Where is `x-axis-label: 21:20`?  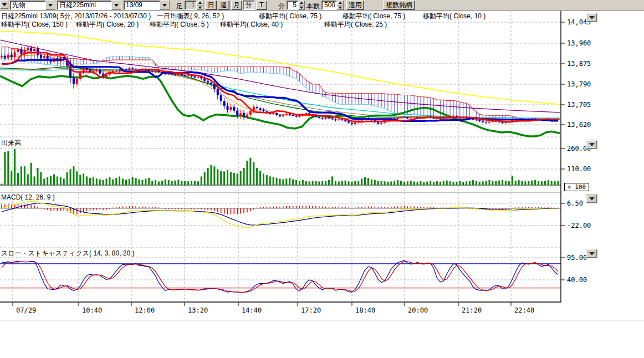 x-axis-label: 21:20 is located at coordinates (472, 310).